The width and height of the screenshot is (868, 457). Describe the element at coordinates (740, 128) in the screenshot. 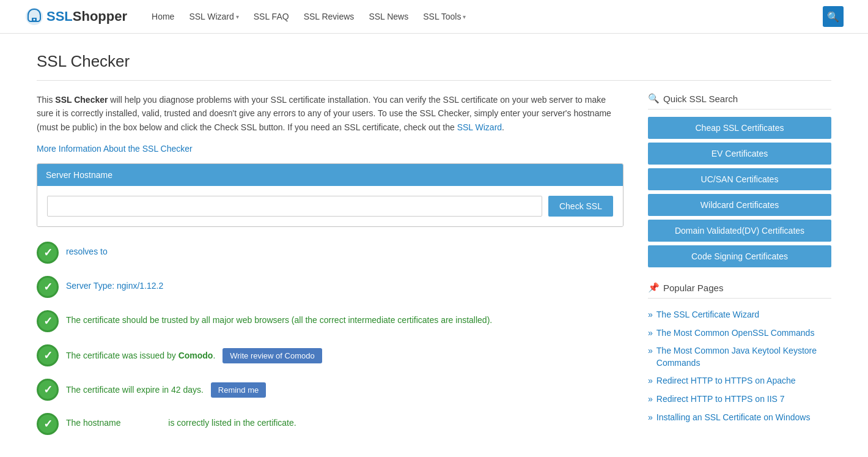

I see `cheap-ssl-btn: Cheap SSL Certificates` at that location.